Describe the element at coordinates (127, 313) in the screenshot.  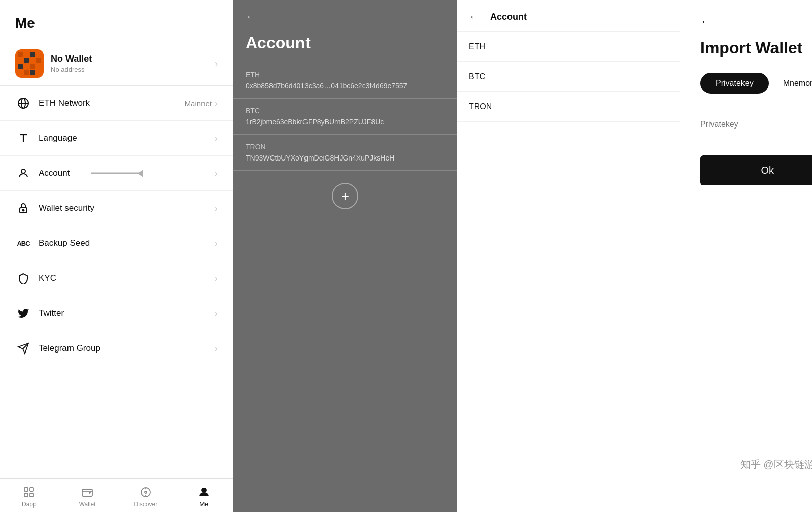
I see `twitter-label: Twitter` at that location.